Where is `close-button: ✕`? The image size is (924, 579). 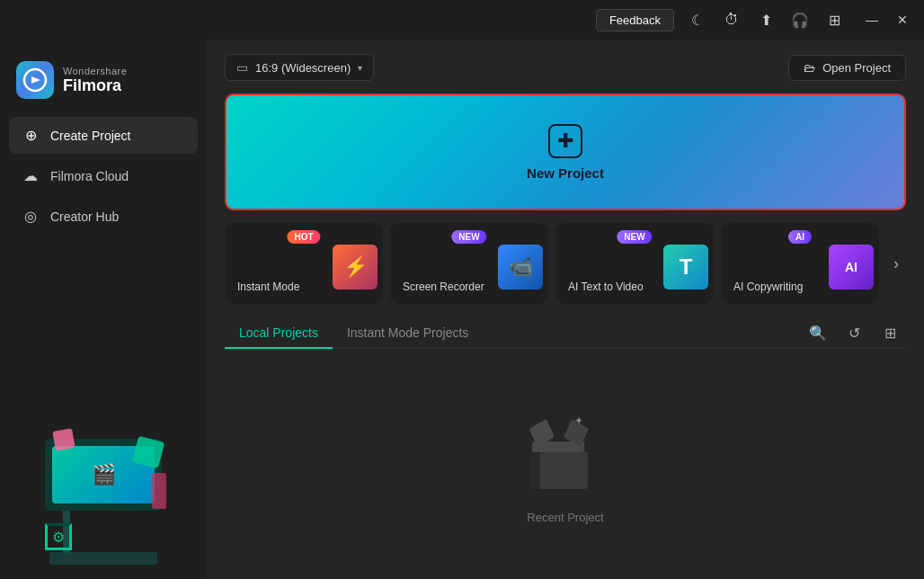 close-button: ✕ is located at coordinates (902, 20).